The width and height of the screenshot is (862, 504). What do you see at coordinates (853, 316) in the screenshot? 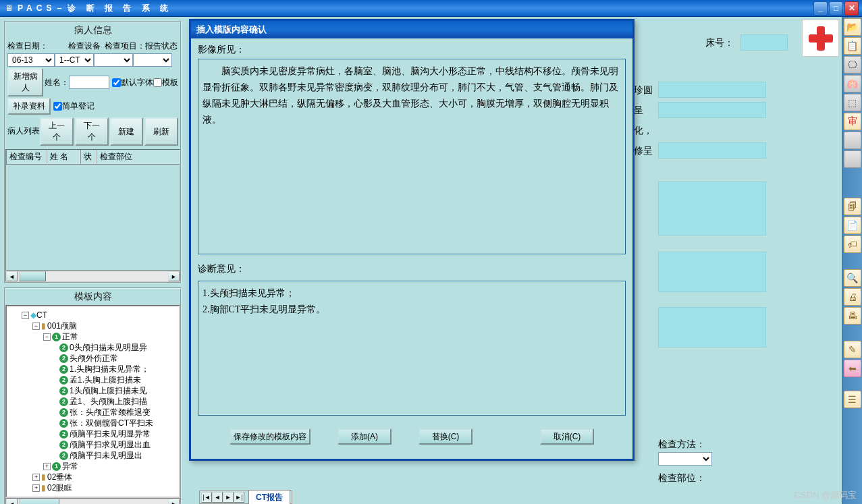
I see `print-alt-icon: 🖶` at bounding box center [853, 316].